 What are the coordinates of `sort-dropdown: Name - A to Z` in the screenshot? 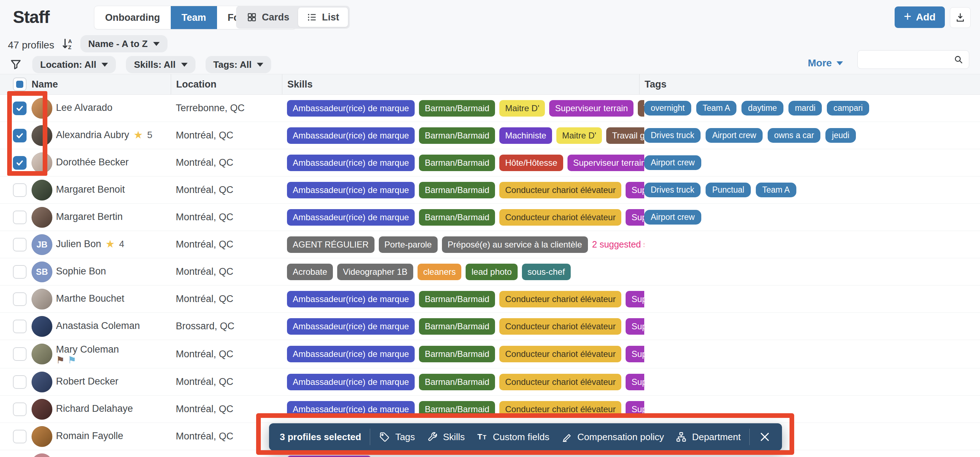 It's located at (124, 44).